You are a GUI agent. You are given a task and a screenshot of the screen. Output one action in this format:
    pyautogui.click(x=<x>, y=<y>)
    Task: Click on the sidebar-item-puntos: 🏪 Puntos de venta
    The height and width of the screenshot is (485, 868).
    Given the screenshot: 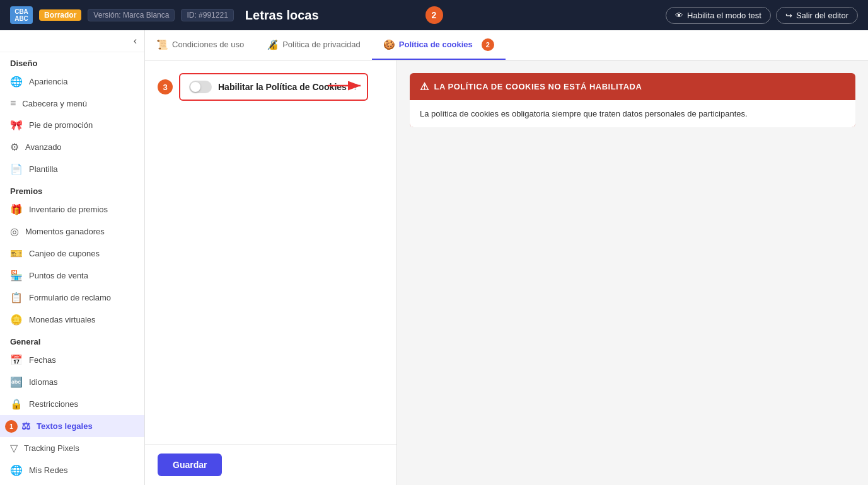 What is the action you would take?
    pyautogui.click(x=72, y=276)
    